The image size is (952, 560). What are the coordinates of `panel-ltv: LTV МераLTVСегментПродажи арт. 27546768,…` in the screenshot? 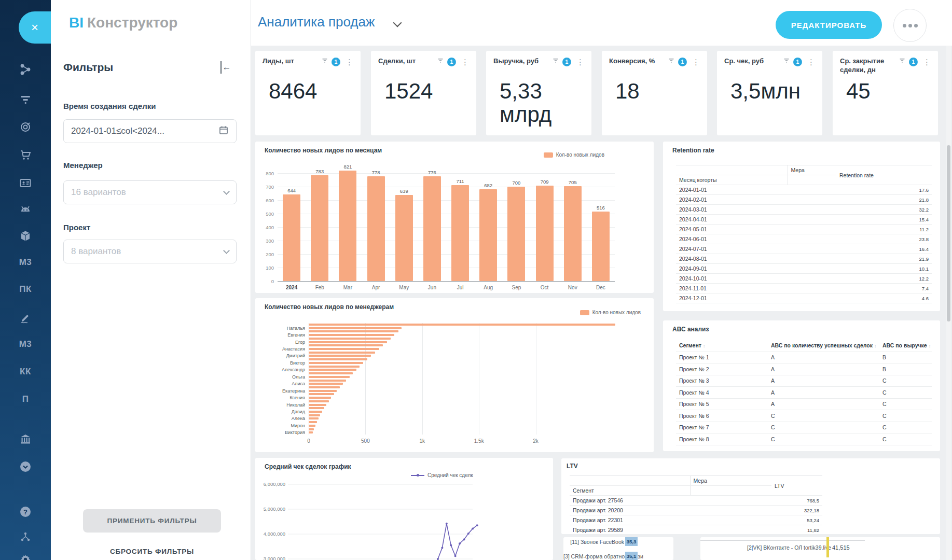 It's located at (751, 496).